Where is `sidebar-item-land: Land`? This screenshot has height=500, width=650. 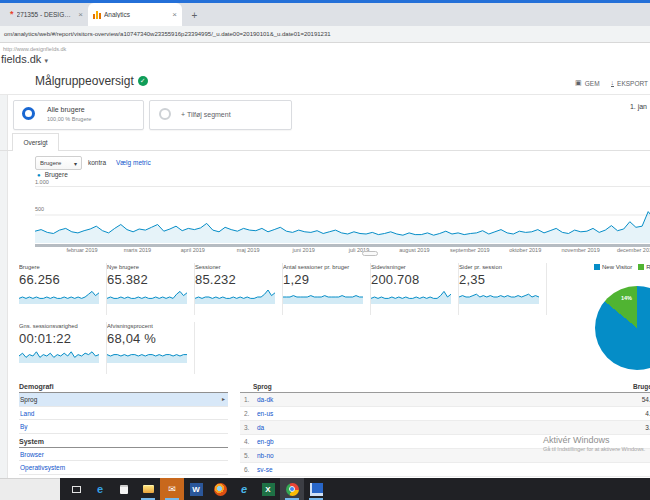
sidebar-item-land: Land is located at coordinates (124, 414).